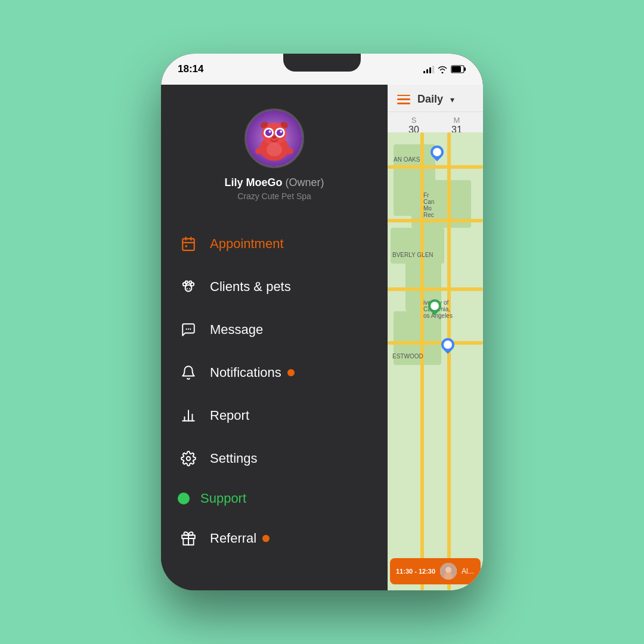 The width and height of the screenshot is (644, 644). What do you see at coordinates (452, 100) in the screenshot?
I see `calendar-chevron-icon: ▾` at bounding box center [452, 100].